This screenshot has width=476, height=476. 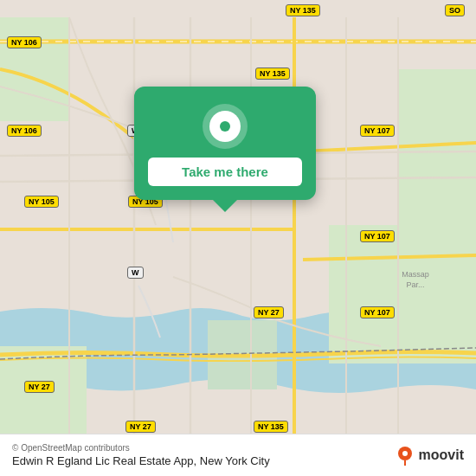 I want to click on route-shield-ny135-top: NY 135, so click(x=303, y=10).